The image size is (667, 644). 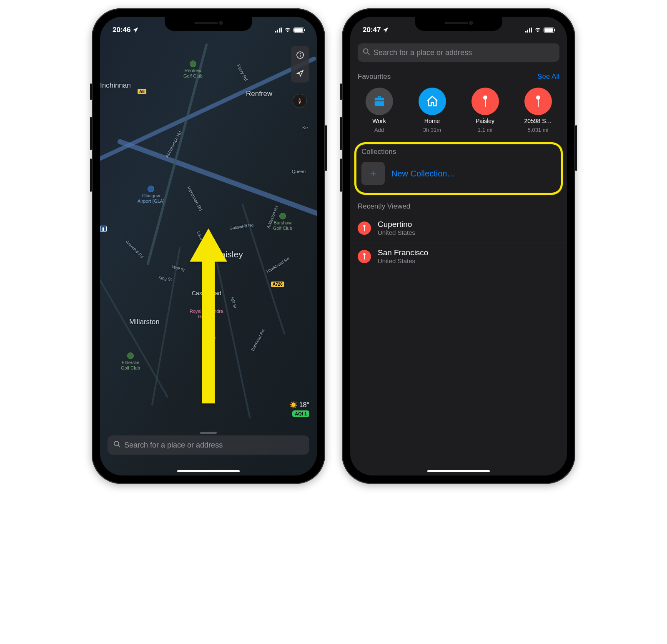 What do you see at coordinates (233, 303) in the screenshot?
I see `road-mill: Mill St` at bounding box center [233, 303].